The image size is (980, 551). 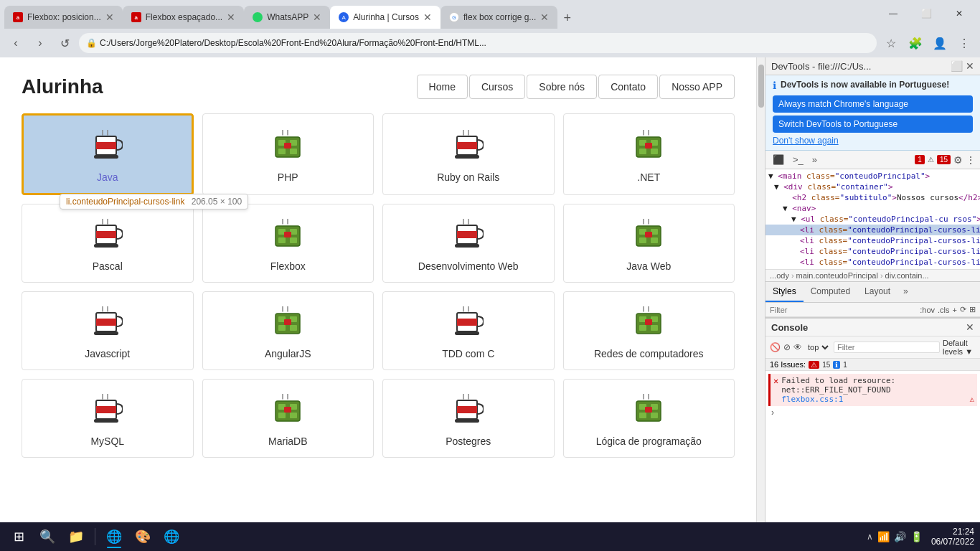 I want to click on taskbar-chrome-app: 🌐, so click(x=171, y=537).